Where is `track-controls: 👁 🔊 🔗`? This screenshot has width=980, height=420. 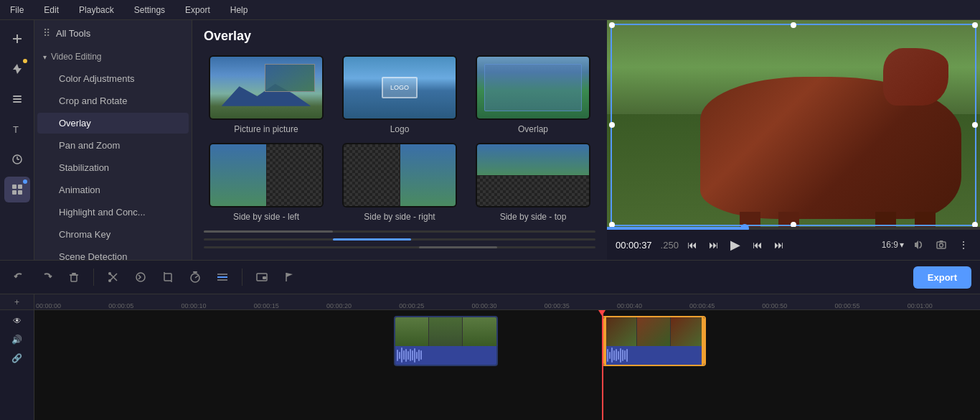 track-controls: 👁 🔊 🔗 is located at coordinates (17, 365).